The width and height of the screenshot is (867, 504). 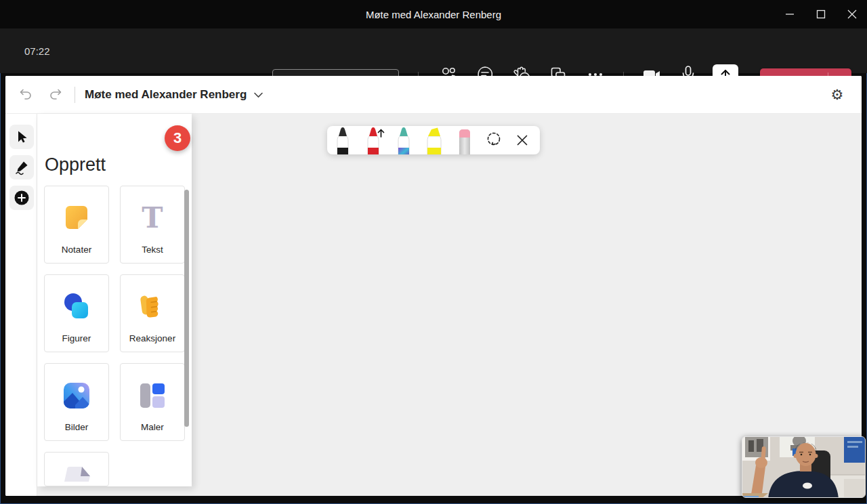 I want to click on gear-icon: ⚙, so click(x=837, y=95).